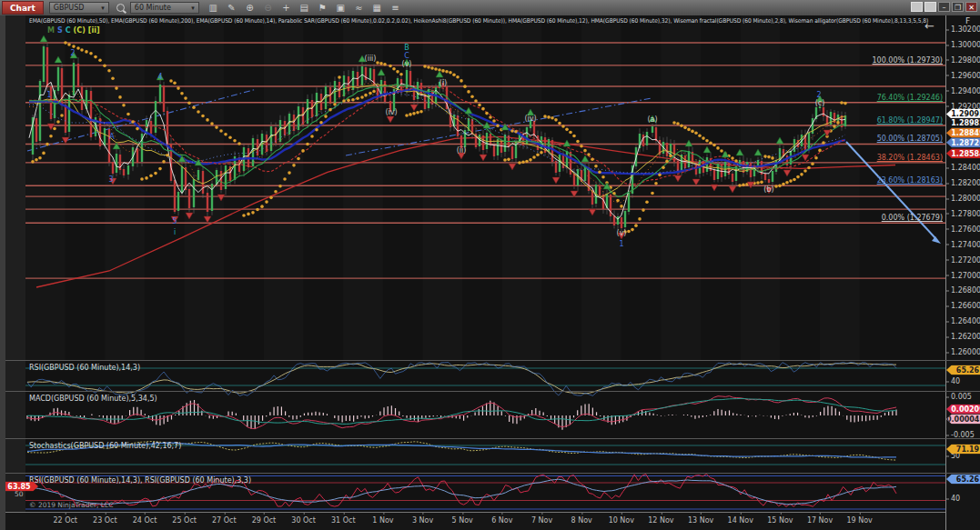 The width and height of the screenshot is (980, 530). Describe the element at coordinates (74, 31) in the screenshot. I see `wave-degree-labels: MSC(C)[ii]` at that location.